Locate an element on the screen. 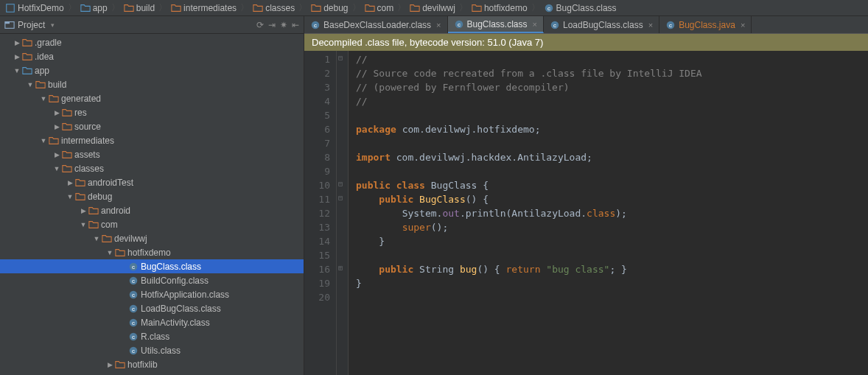  decompile-banner: Decompiled .class file, bytecode version… is located at coordinates (587, 43).